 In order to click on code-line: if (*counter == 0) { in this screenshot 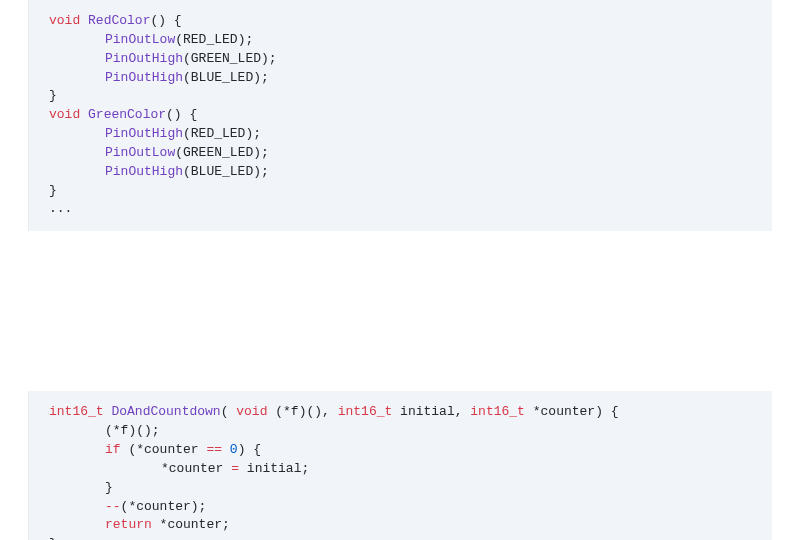, I will do `click(400, 450)`.